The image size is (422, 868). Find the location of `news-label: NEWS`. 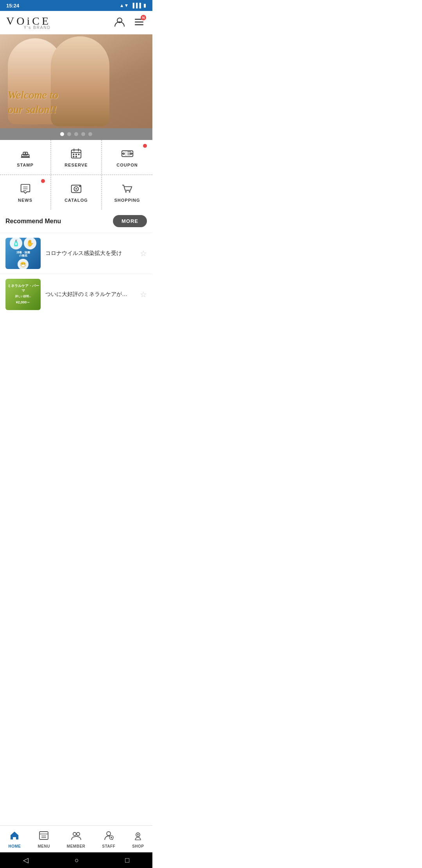

news-label: NEWS is located at coordinates (25, 200).